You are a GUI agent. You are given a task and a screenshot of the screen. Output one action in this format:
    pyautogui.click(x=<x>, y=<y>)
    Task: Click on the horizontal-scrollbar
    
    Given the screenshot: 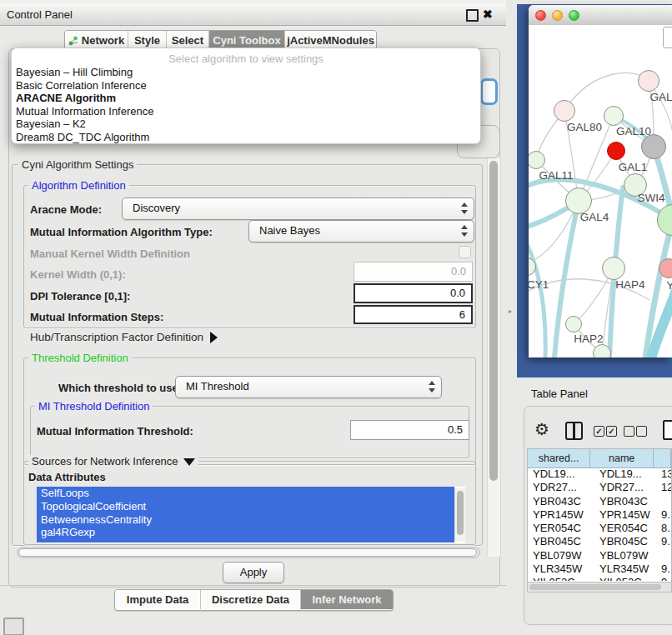 What is the action you would take?
    pyautogui.click(x=248, y=552)
    